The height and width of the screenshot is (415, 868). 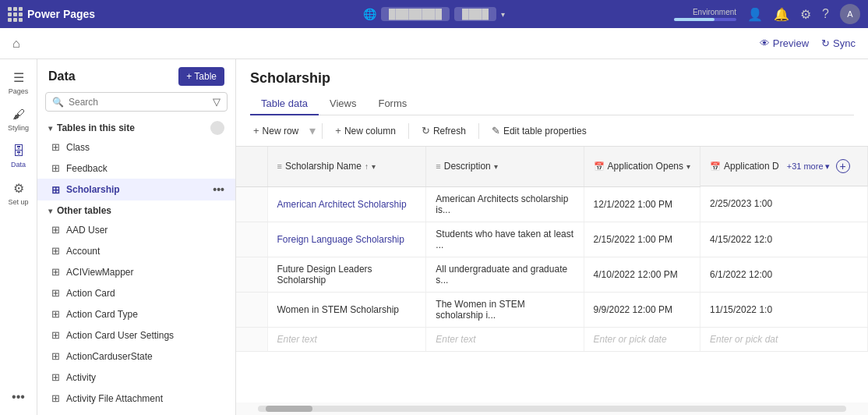 What do you see at coordinates (369, 14) in the screenshot?
I see `globe-icon: 🌐` at bounding box center [369, 14].